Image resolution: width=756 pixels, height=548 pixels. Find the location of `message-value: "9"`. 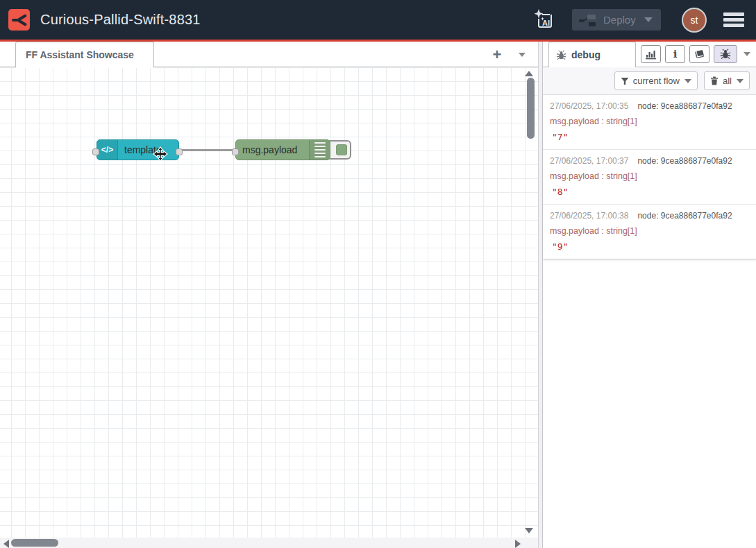

message-value: "9" is located at coordinates (650, 247).